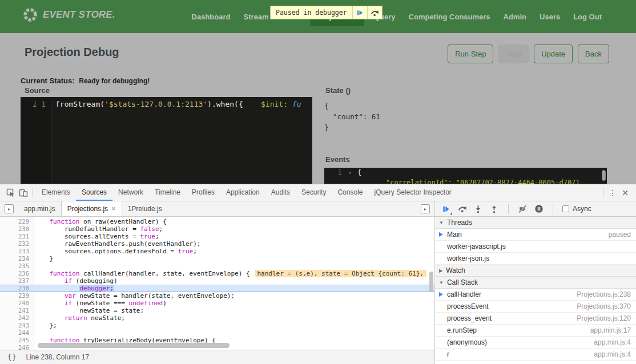  I want to click on step-out-icon, so click(494, 209).